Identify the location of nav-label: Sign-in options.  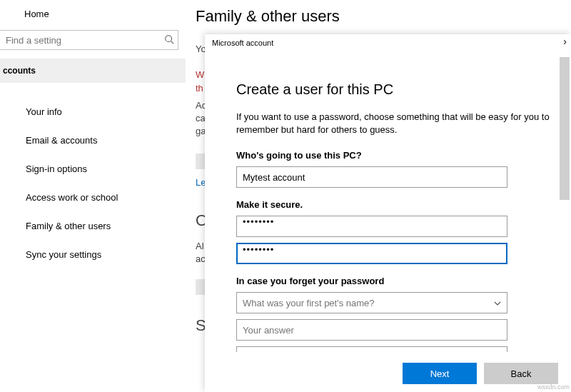
(56, 169).